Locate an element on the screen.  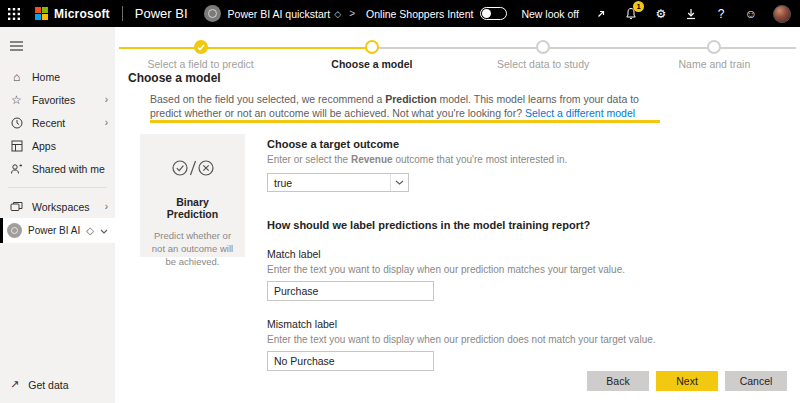
download-icon is located at coordinates (691, 14).